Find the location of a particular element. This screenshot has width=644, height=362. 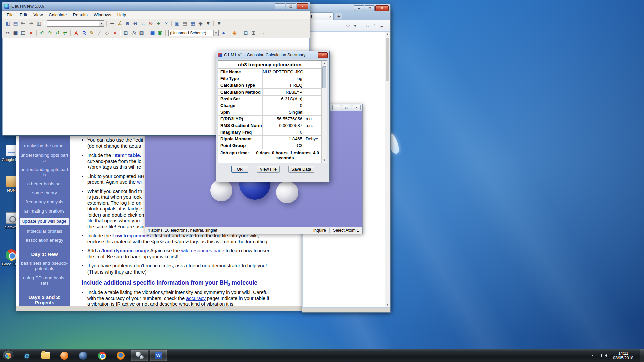

sidebar-link: using PPs and basis-sets is located at coordinates (44, 281).